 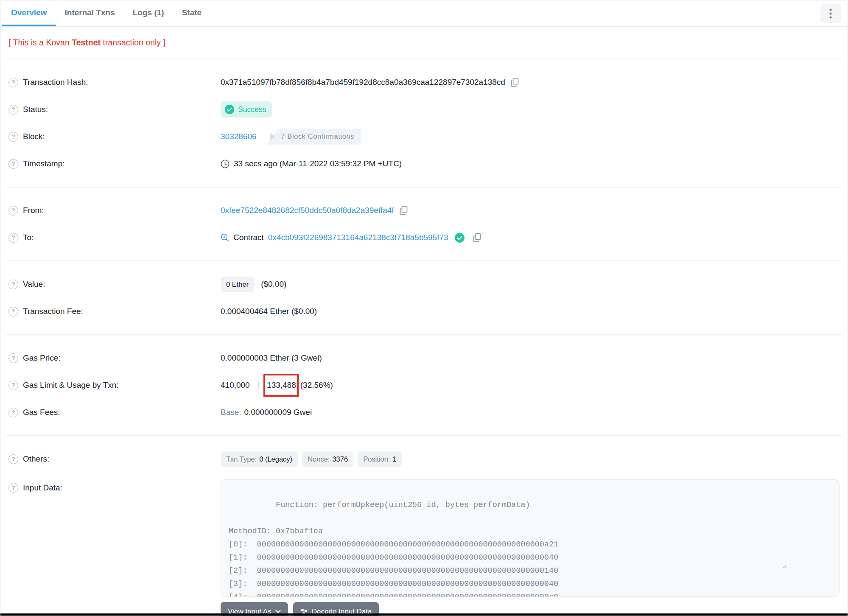 What do you see at coordinates (282, 385) in the screenshot?
I see `gas-used-value: 133,488` at bounding box center [282, 385].